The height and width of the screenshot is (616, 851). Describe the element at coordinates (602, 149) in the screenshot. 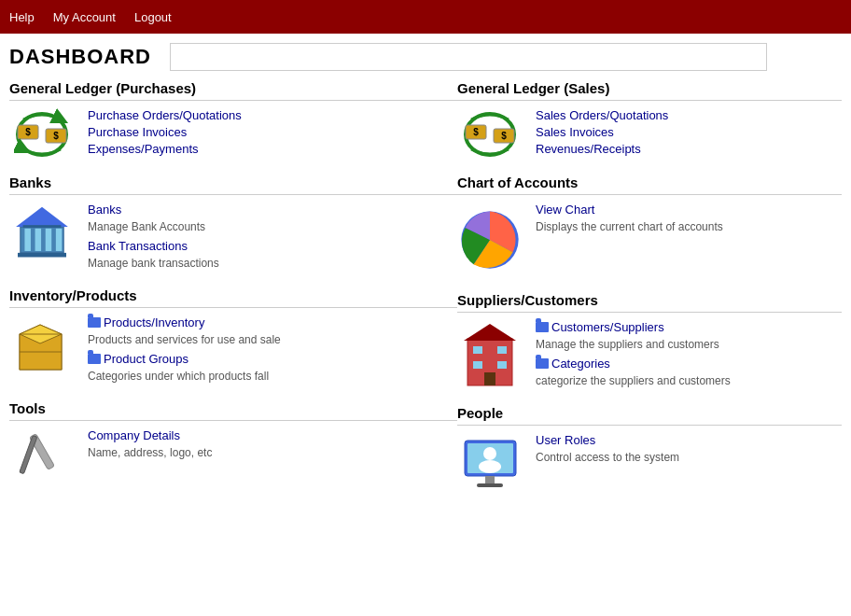

I see `revenues-receipts-link: Revenues/Receipts` at that location.